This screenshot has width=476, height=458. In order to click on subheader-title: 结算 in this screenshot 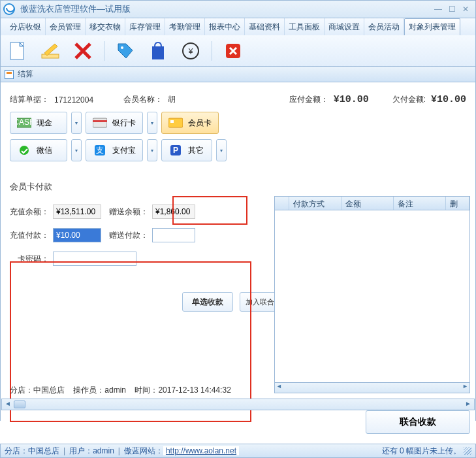, I will do `click(25, 74)`.